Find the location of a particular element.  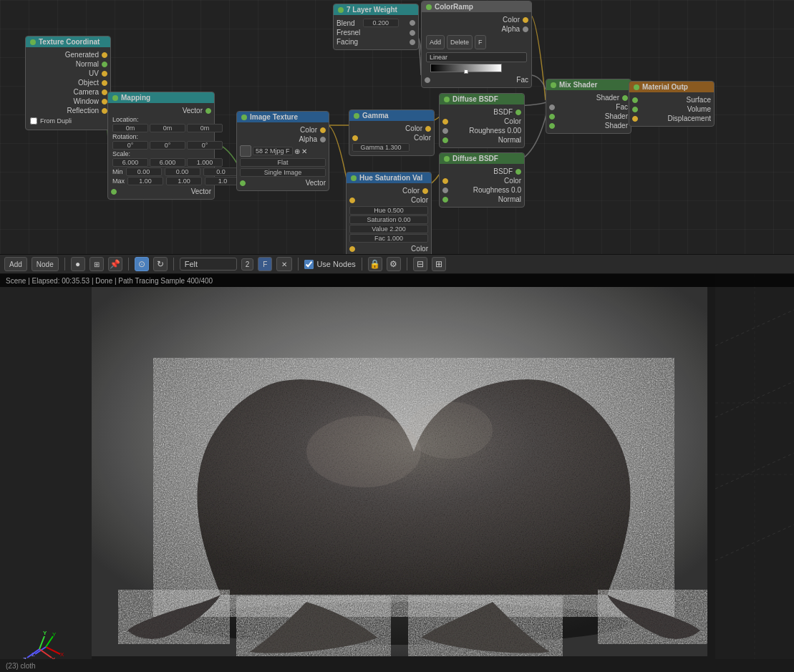

blend-socket is located at coordinates (412, 23).